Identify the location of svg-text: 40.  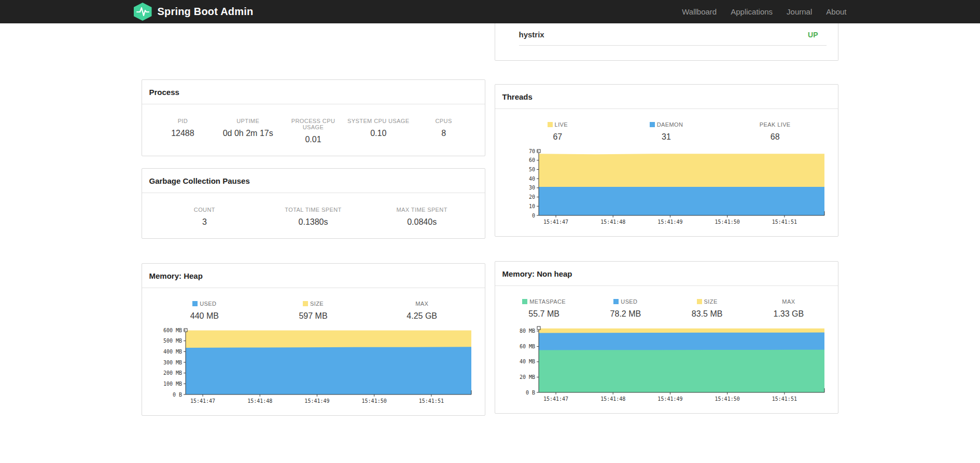
(531, 179).